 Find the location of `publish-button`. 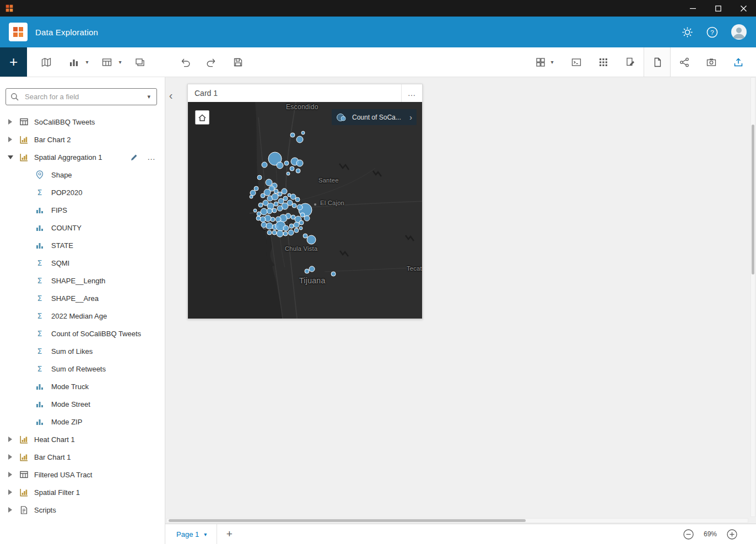

publish-button is located at coordinates (738, 62).